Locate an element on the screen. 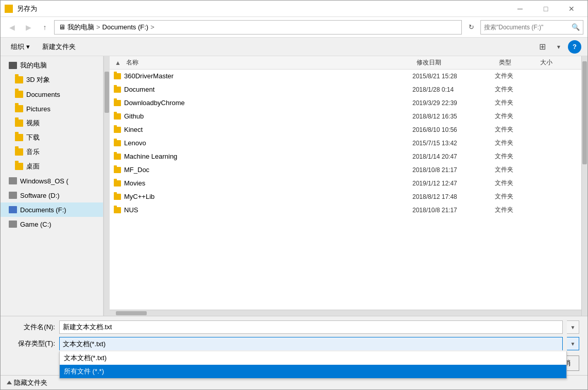  file-date: 2019/3/29 22:39 is located at coordinates (454, 103).